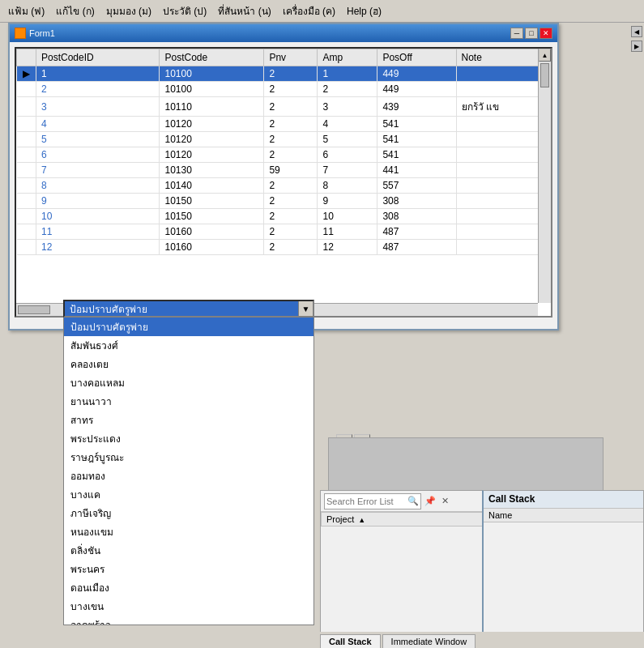  I want to click on table-row: 2 10100 2 2 449, so click(284, 89).